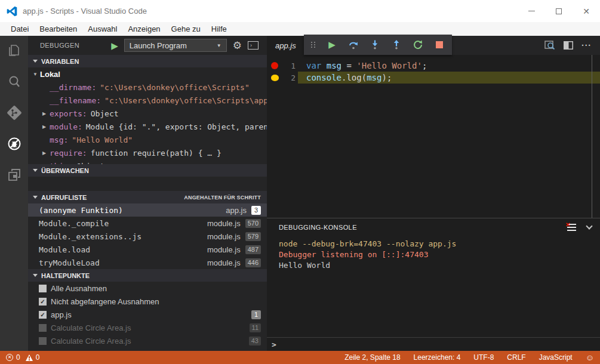 This screenshot has height=364, width=600. I want to click on clear-console-icon: ✕, so click(572, 227).